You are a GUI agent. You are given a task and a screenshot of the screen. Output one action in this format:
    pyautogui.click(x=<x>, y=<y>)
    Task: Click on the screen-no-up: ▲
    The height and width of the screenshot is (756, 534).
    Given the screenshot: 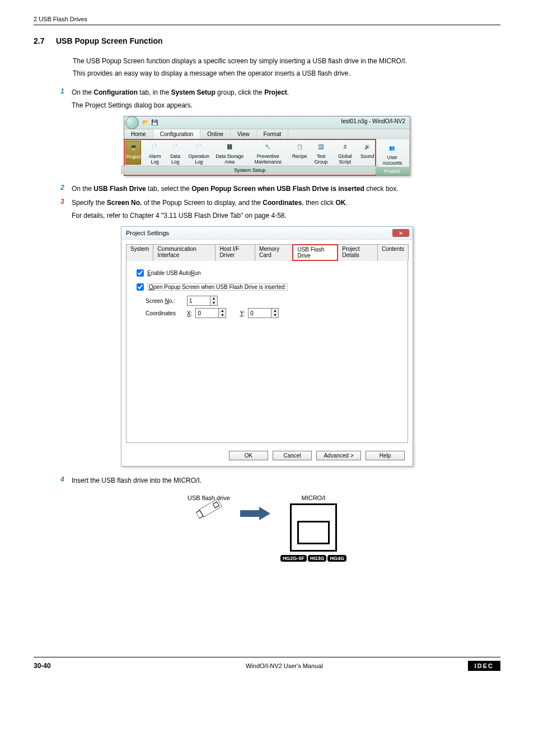 What is the action you would take?
    pyautogui.click(x=214, y=298)
    